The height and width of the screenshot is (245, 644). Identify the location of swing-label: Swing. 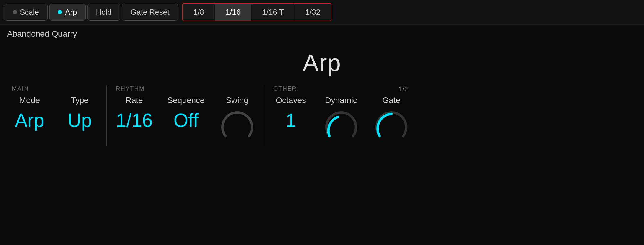
(237, 100).